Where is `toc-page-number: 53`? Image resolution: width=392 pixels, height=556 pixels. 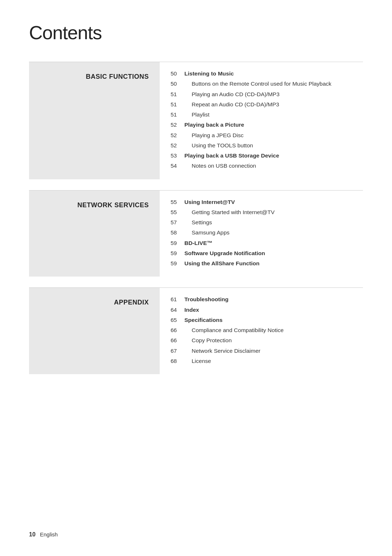 toc-page-number: 53 is located at coordinates (177, 155).